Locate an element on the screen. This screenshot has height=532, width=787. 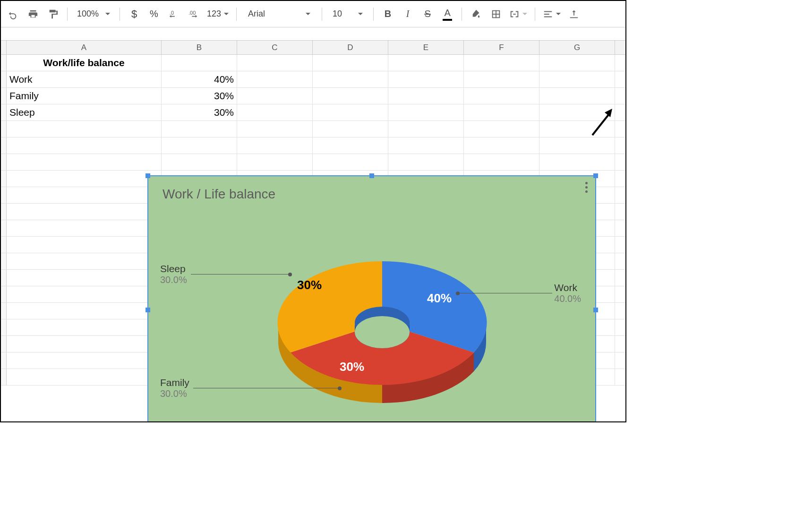
column-header: F is located at coordinates (502, 47).